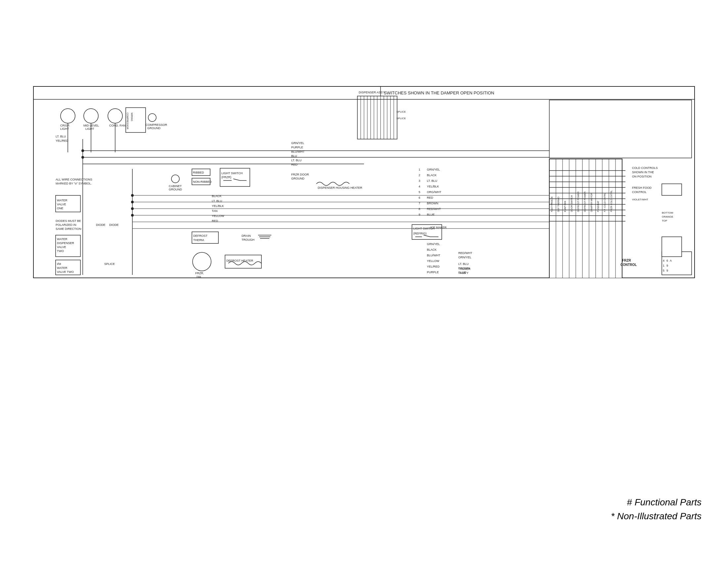  I want to click on svg-text: LIGHT SWITCH, so click(232, 173).